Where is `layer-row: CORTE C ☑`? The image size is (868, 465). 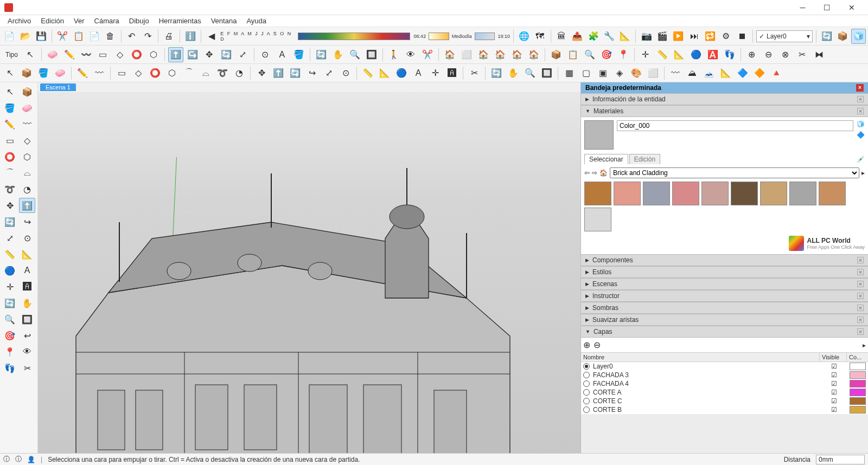
layer-row: CORTE C ☑ is located at coordinates (725, 401).